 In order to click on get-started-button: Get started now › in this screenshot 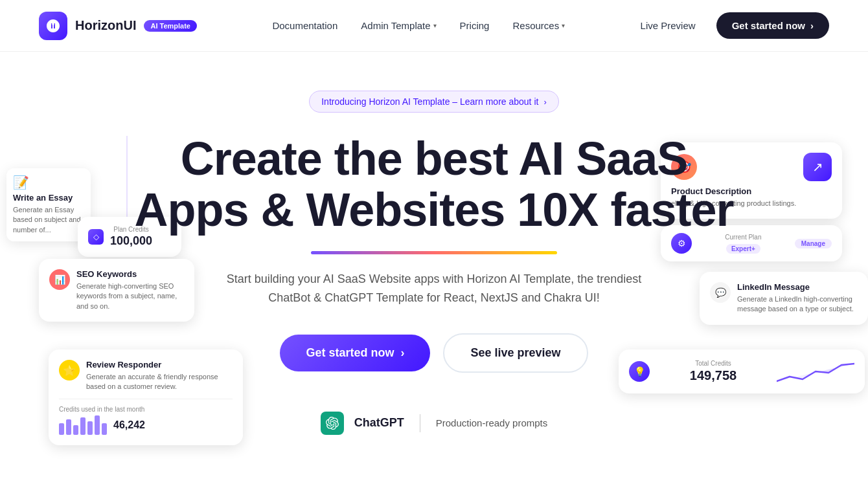, I will do `click(355, 353)`.